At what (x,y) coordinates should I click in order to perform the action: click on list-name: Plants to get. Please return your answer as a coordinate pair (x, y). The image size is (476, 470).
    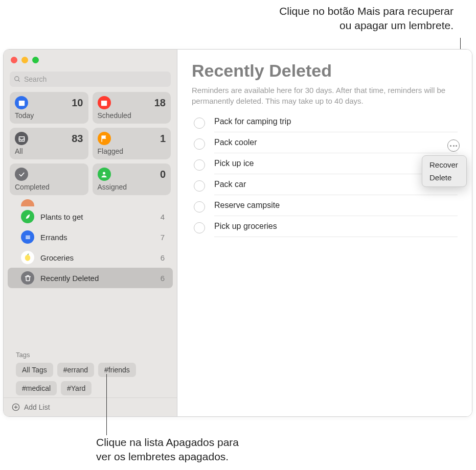
    Looking at the image, I should click on (97, 217).